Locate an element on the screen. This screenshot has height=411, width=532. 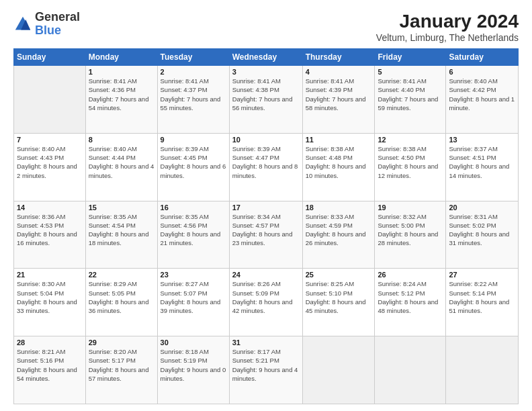
day-number: 26 is located at coordinates (410, 275).